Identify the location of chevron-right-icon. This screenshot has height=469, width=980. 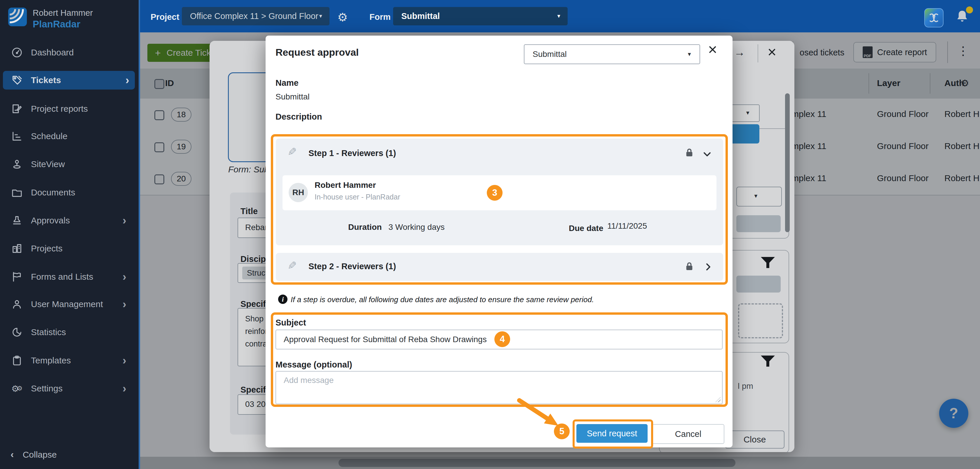
(708, 267).